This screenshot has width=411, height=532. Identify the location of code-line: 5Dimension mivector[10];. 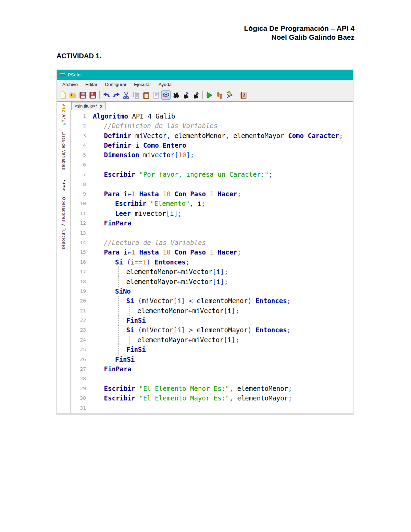
(212, 155).